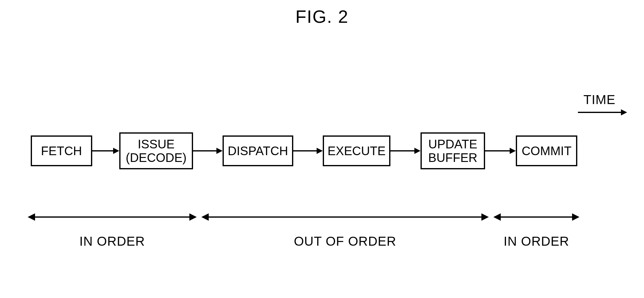 The width and height of the screenshot is (644, 298). Describe the element at coordinates (500, 151) in the screenshot. I see `arrow-update-to-commit-icon` at that location.